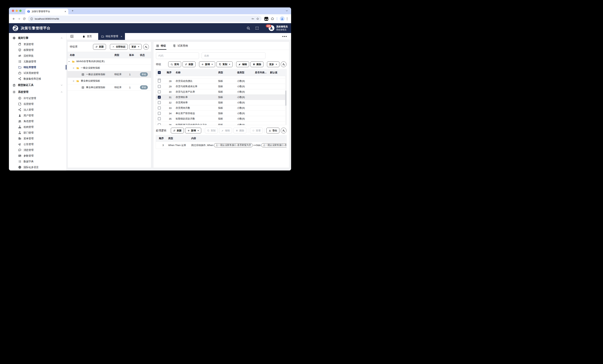 The width and height of the screenshot is (603, 364). I want to click on forward-button, so click(19, 19).